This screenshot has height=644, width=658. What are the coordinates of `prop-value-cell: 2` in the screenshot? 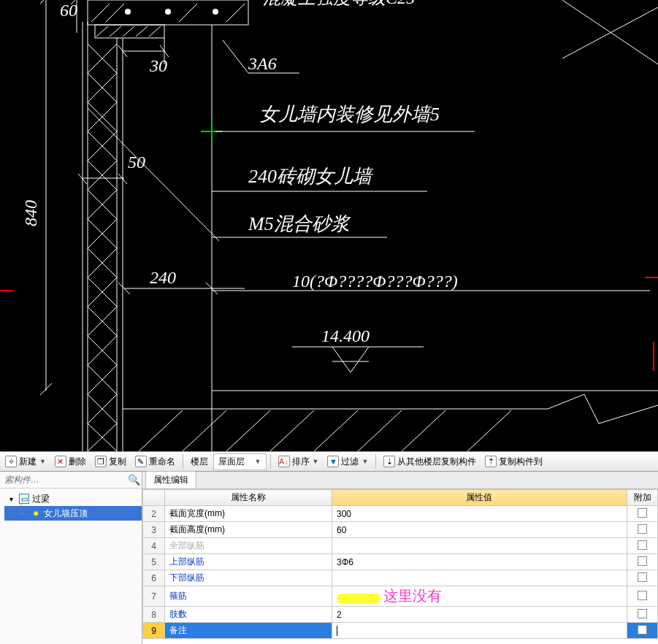 It's located at (479, 615).